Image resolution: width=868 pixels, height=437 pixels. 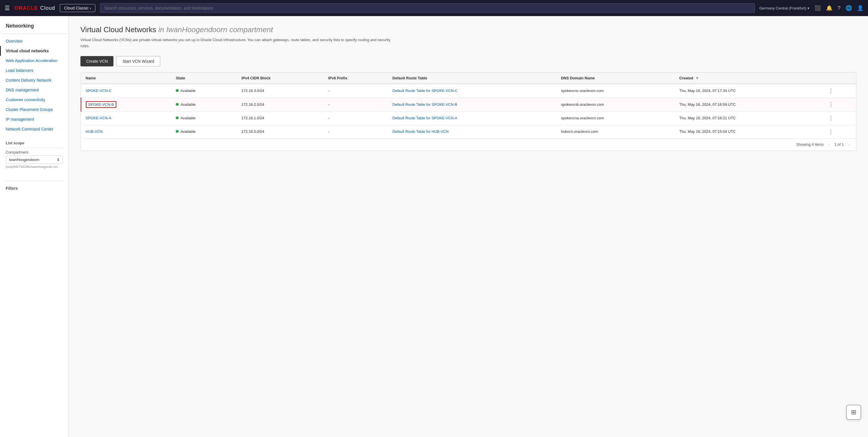 I want to click on search-input, so click(x=427, y=8).